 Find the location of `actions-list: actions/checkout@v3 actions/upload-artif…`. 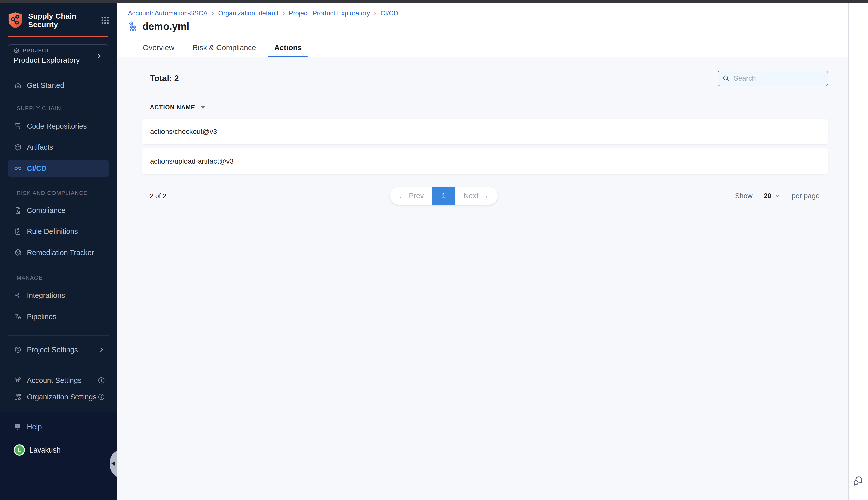

actions-list: actions/checkout@v3 actions/upload-artif… is located at coordinates (485, 146).